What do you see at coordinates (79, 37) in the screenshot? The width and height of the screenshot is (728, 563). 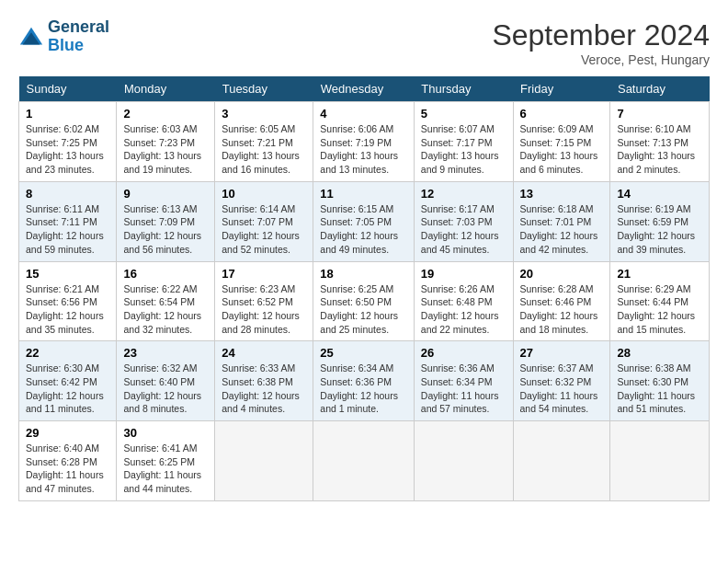 I see `logo-text: General Blue` at bounding box center [79, 37].